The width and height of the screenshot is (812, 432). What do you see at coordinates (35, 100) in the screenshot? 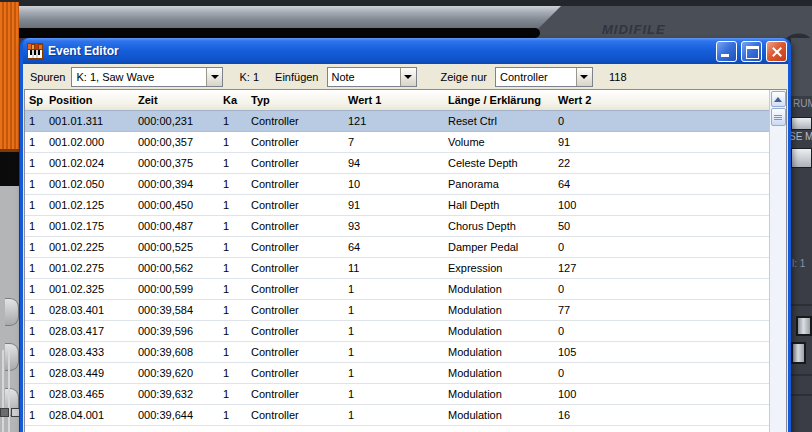
I see `column-header: Sp` at bounding box center [35, 100].